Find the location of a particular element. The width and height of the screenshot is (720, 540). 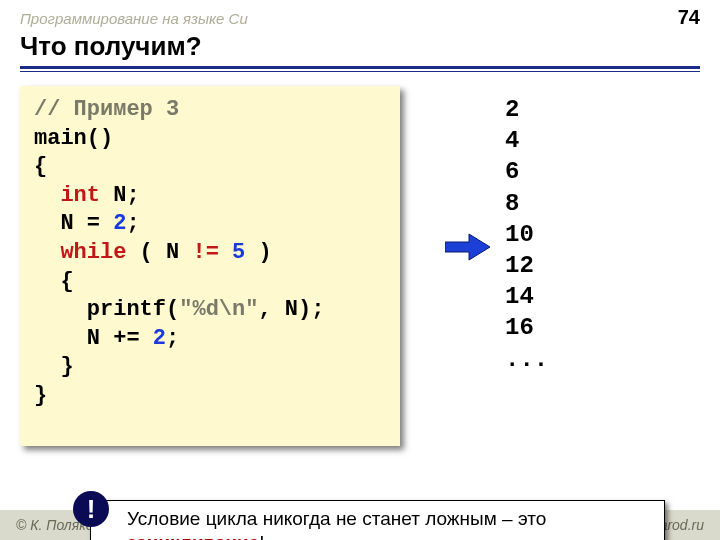

page-number: 74 is located at coordinates (689, 18).